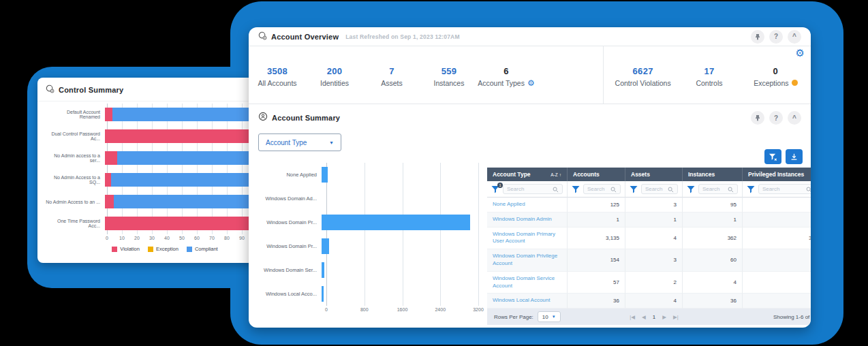 Image resolution: width=868 pixels, height=346 pixels. What do you see at coordinates (604, 75) in the screenshot?
I see `stats-vertical-divider` at bounding box center [604, 75].